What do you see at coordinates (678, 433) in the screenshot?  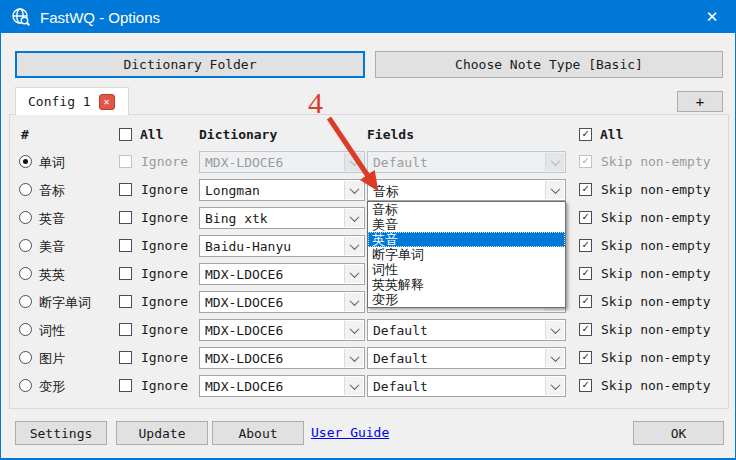 I see `ok-button: OK` at bounding box center [678, 433].